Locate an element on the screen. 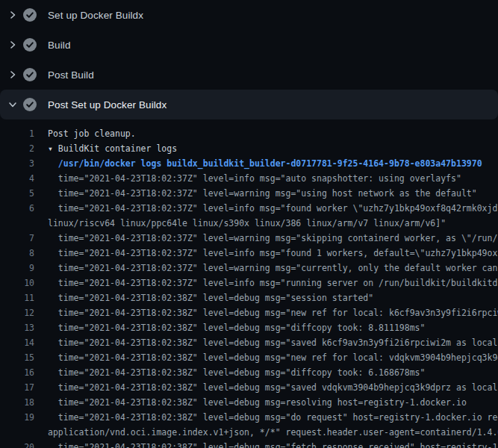 Image resolution: width=498 pixels, height=448 pixels. log-line-continuation: application/vnd.oci.image.index.v1+json,… is located at coordinates (249, 432).